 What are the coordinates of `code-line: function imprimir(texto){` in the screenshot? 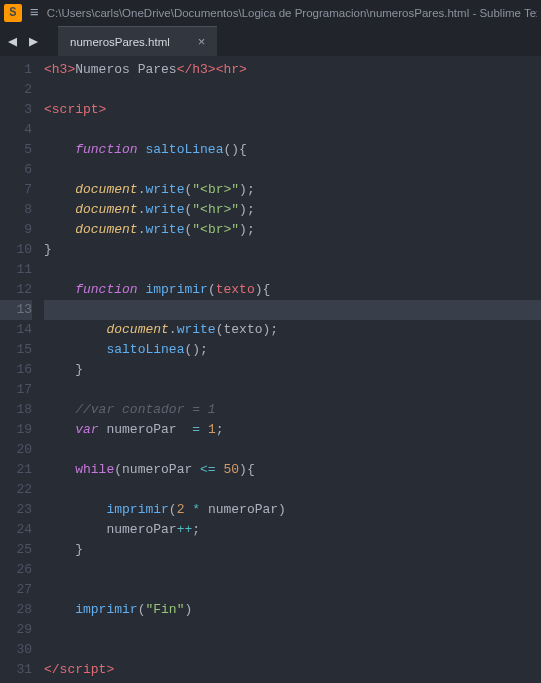 It's located at (292, 290).